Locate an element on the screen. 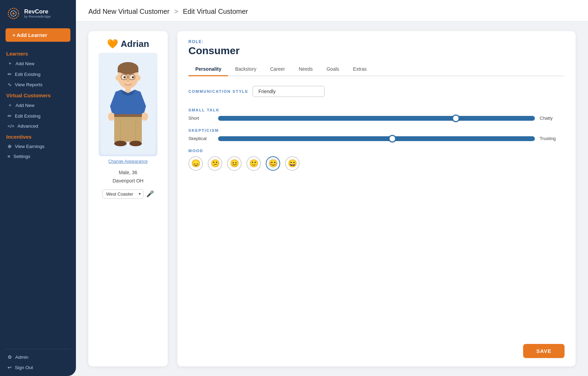 The image size is (588, 376). role-label: ROLE: is located at coordinates (376, 42).